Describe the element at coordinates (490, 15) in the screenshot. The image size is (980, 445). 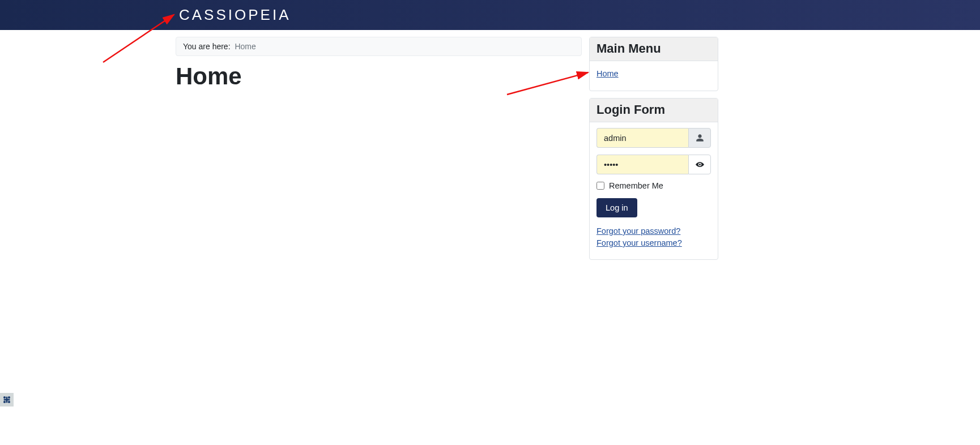
I see `site-header: CASSIOPEIA` at that location.